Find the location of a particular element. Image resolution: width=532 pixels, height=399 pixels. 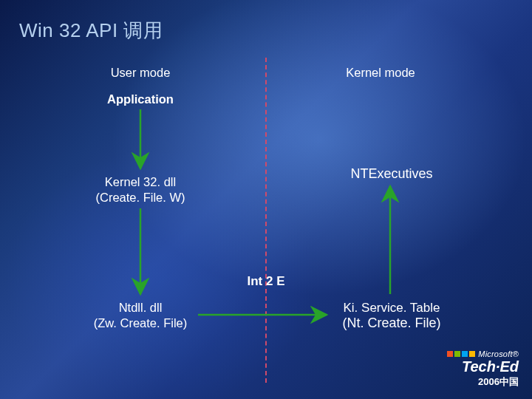

node-application: Application is located at coordinates (140, 99).